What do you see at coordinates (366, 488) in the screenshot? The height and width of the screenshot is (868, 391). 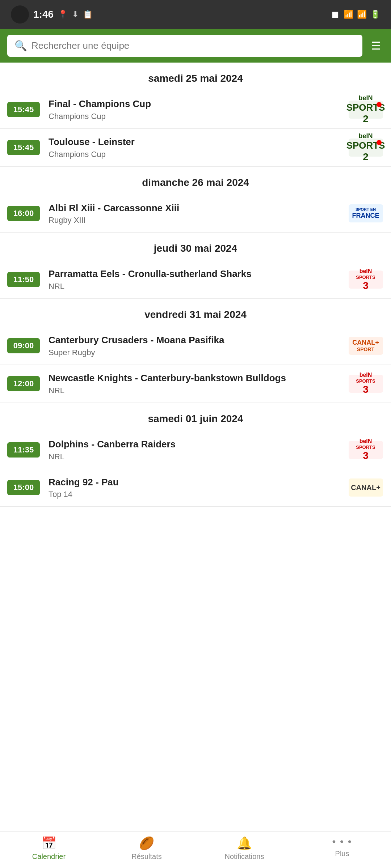 I see `channel-logo-wrapper: CANAL+` at bounding box center [366, 488].